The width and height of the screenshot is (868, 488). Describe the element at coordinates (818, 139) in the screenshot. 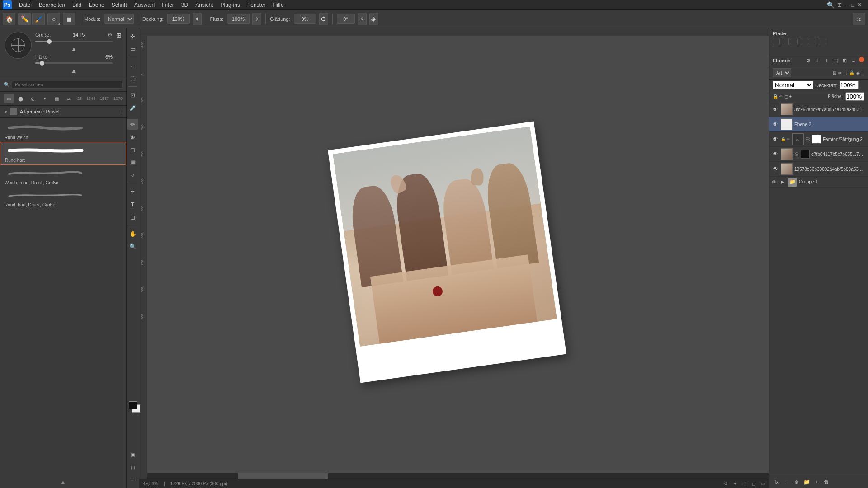

I see `layer-item-3: 👁 🔒 ✏ adj ⛓ Farbton/Sättigung 2` at that location.